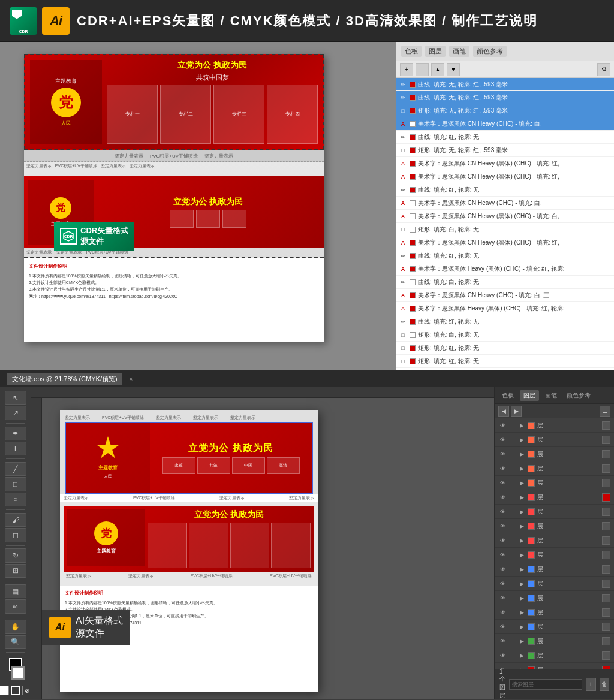  I want to click on ai-tab-color: 色板, so click(508, 396).